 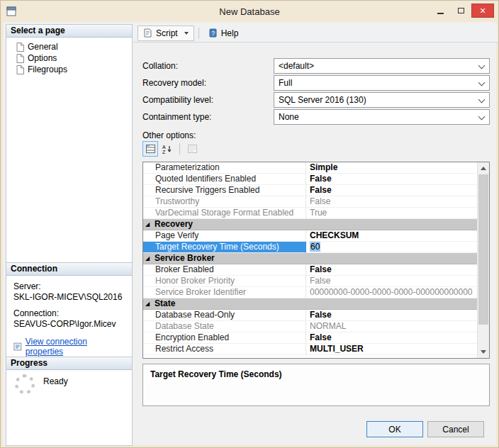 I want to click on view-connection-properties-link: View connection properties, so click(x=69, y=347).